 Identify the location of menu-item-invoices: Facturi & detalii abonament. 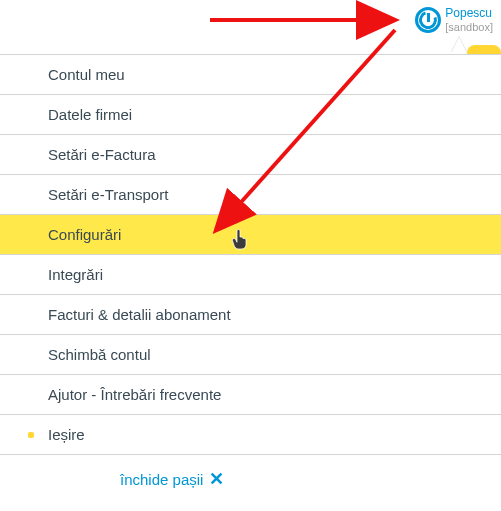
(250, 315).